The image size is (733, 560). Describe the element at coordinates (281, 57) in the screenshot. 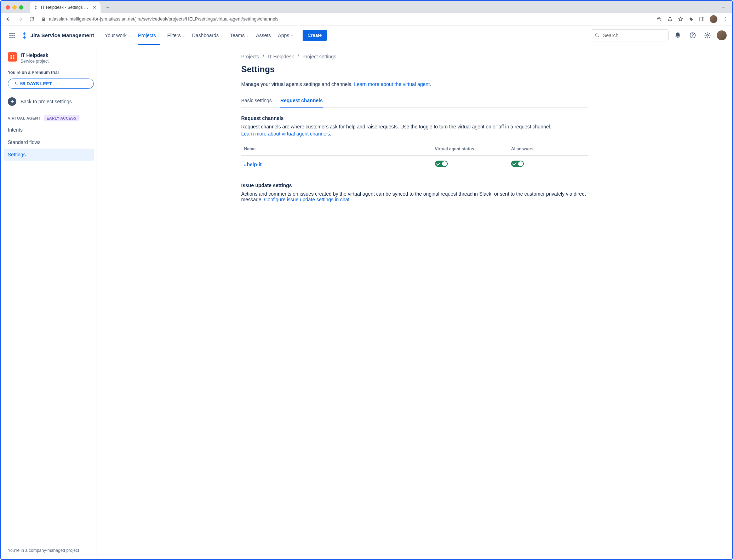

I see `breadcrumb-link: IT Helpdesk` at that location.